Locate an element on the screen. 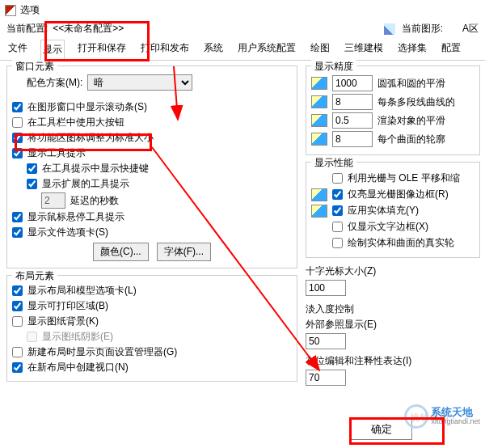 Image resolution: width=485 pixels, height=448 pixels. label-file-tabs: 显示文件选项卡(S) is located at coordinates (68, 233).